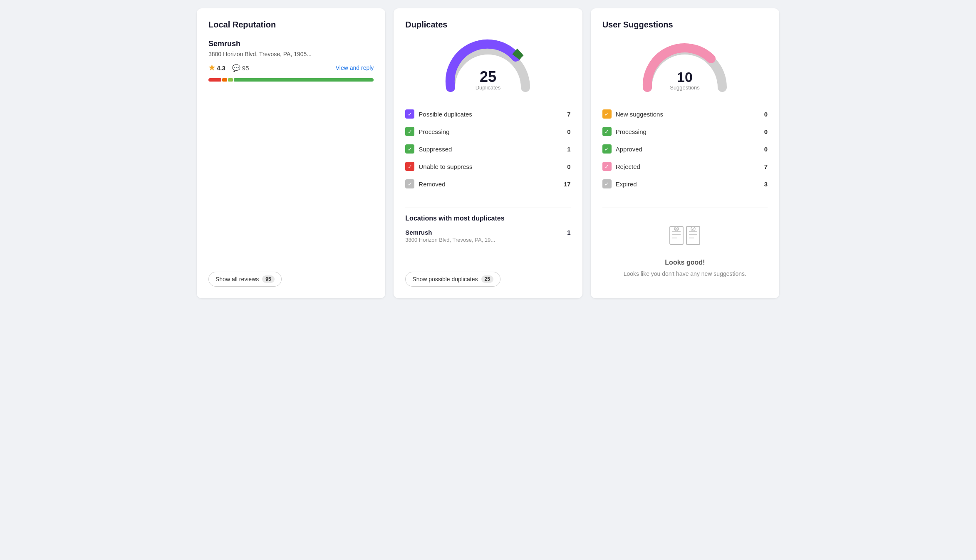 Image resolution: width=976 pixels, height=560 pixels. I want to click on show-duplicates-button: Show possible duplicates 25, so click(453, 279).